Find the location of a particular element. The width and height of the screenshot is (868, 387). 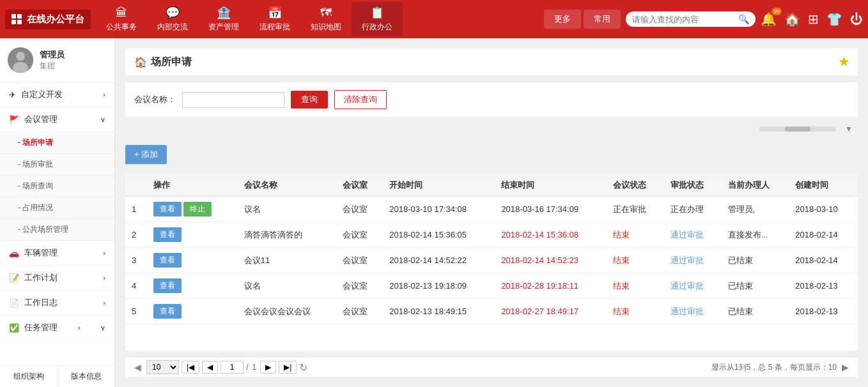

cell-start: 2018-02-14 14:52:22 is located at coordinates (438, 261).